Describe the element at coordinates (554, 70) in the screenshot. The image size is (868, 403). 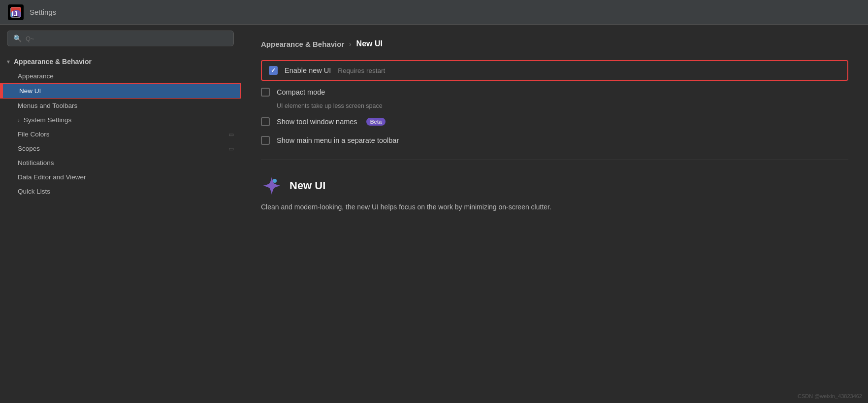
I see `setting-enable-new-ui-row: Enable new UI Requires restart` at that location.